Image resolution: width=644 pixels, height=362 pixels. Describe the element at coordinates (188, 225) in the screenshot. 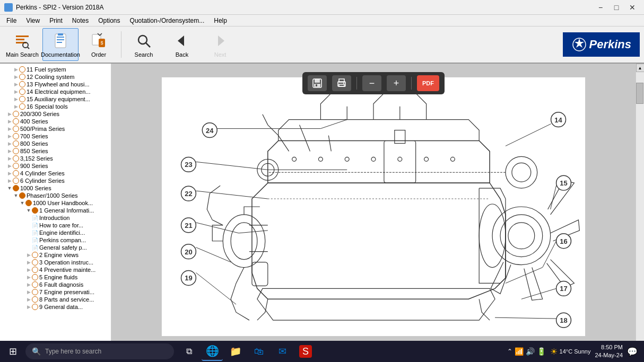

I see `svg-text: 21` at that location.